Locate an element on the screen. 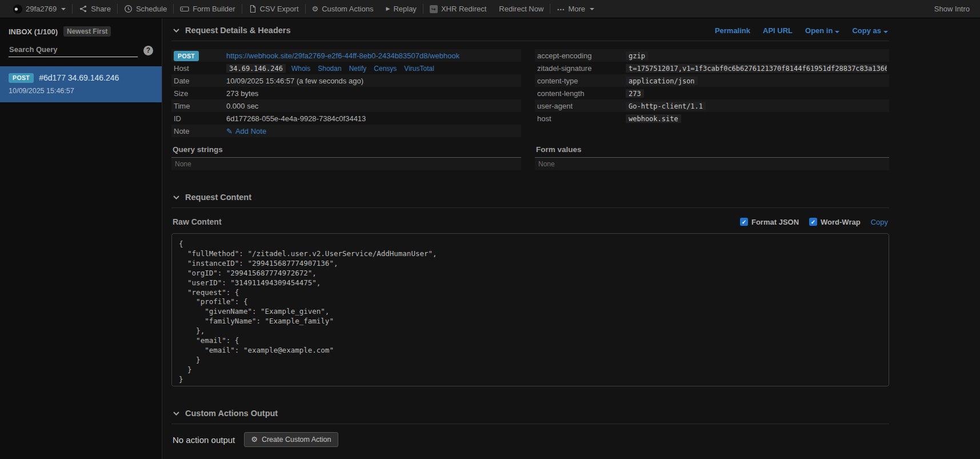  virustotal-link: VirusTotal is located at coordinates (419, 69).